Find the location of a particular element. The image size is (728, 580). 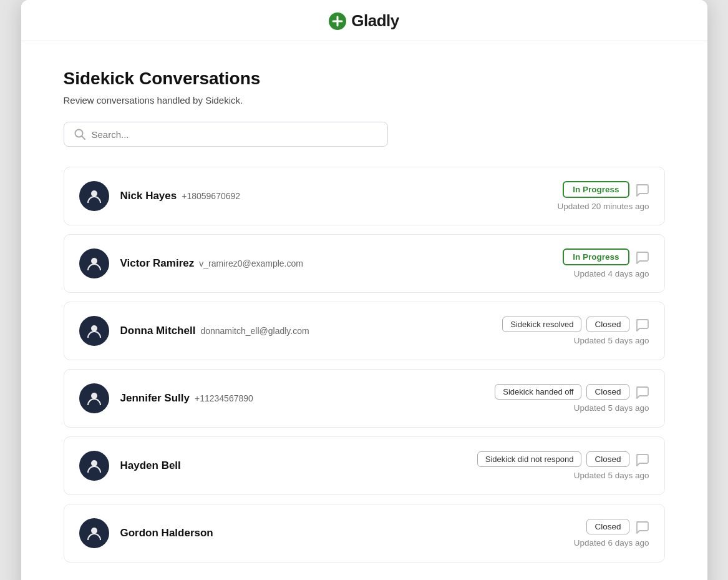

contact-name: Nick Hayes is located at coordinates (148, 196).